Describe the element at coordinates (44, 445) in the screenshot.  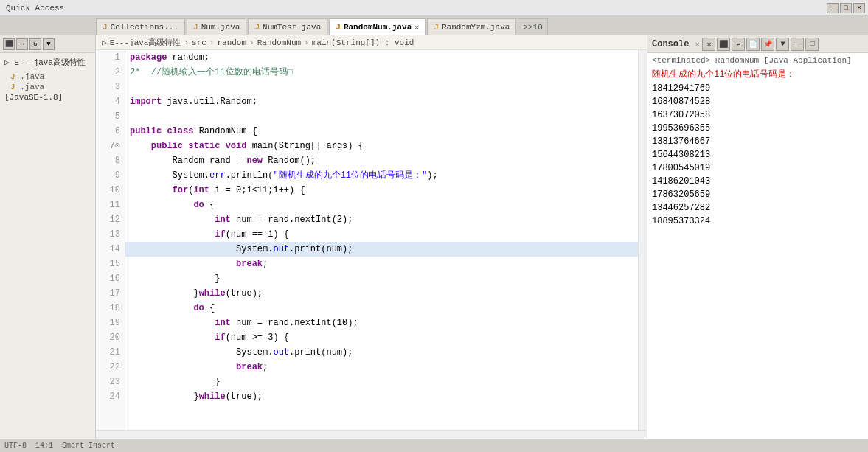
I see `status-line-info: 14:1` at that location.